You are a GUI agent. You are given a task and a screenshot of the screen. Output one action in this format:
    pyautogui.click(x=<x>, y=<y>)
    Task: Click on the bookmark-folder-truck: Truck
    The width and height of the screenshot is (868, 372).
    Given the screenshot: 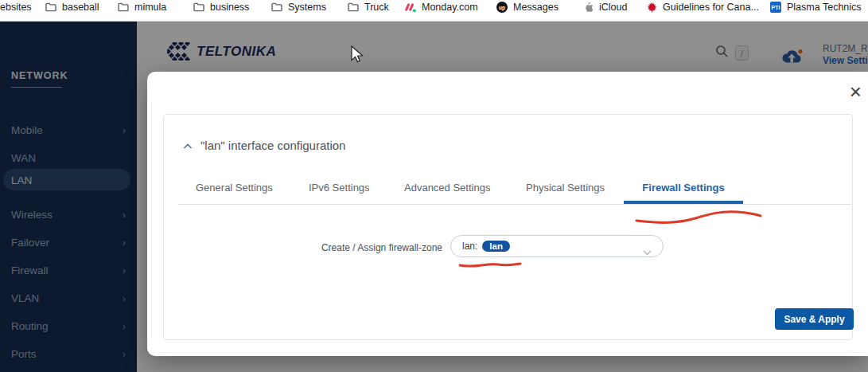 What is the action you would take?
    pyautogui.click(x=368, y=7)
    